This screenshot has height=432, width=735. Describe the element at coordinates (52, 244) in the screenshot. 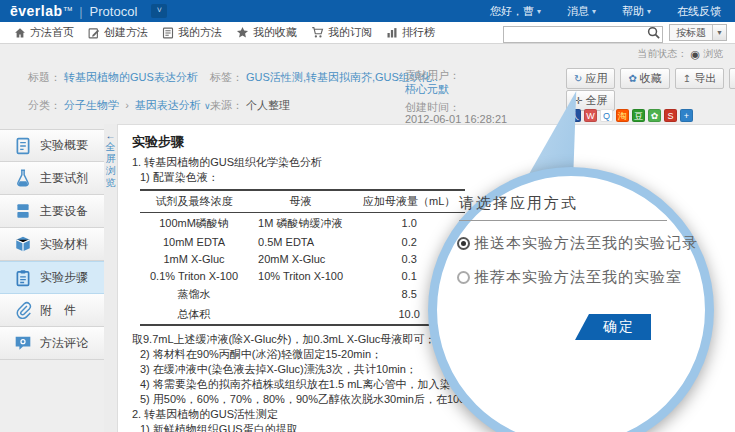

I see `section-sidebar: 实验概要 主要试剂 主要设备 实验材料 实验步骤 附 件` at that location.